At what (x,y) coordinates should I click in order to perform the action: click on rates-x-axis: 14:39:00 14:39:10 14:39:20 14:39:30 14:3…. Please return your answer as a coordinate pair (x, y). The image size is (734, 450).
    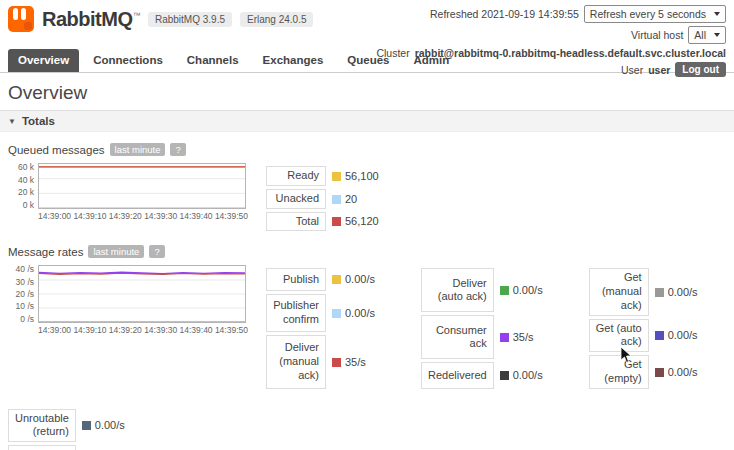
    Looking at the image, I should click on (143, 330).